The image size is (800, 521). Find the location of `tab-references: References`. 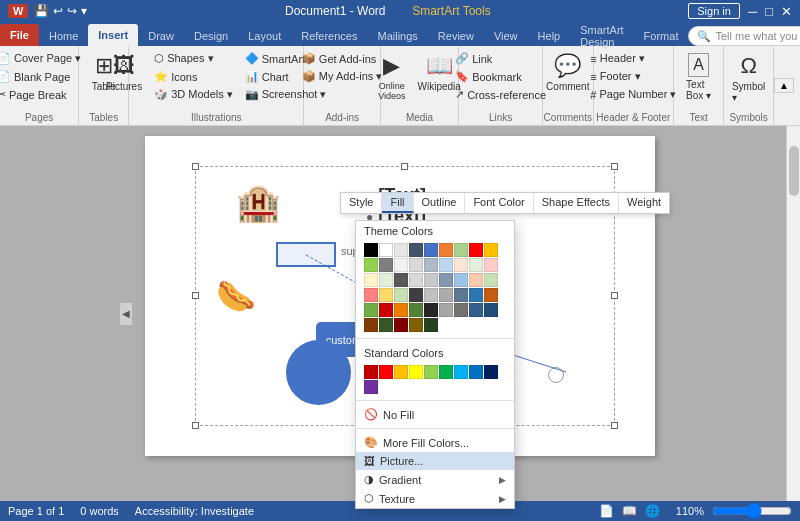

tab-references: References is located at coordinates (329, 36).